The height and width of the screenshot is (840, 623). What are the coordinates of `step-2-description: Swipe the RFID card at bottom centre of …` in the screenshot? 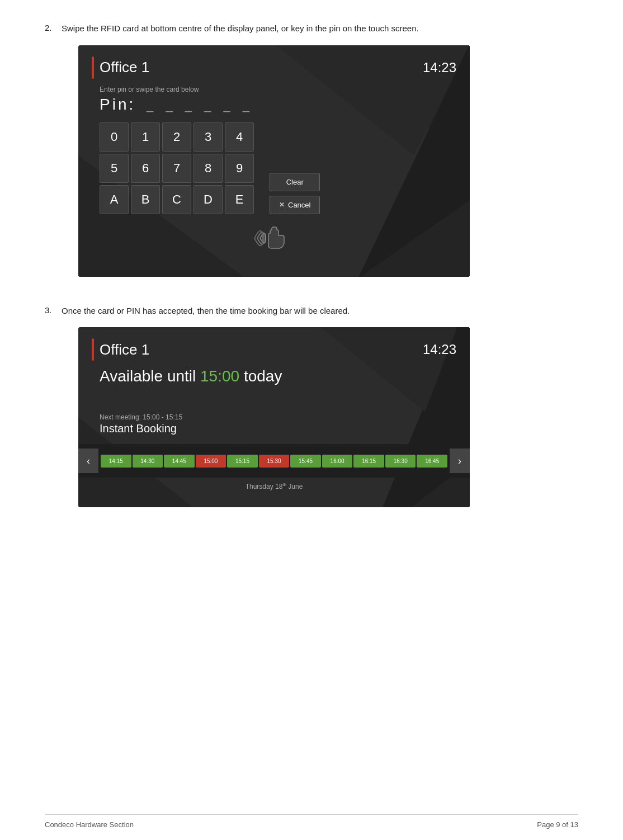 It's located at (320, 29).